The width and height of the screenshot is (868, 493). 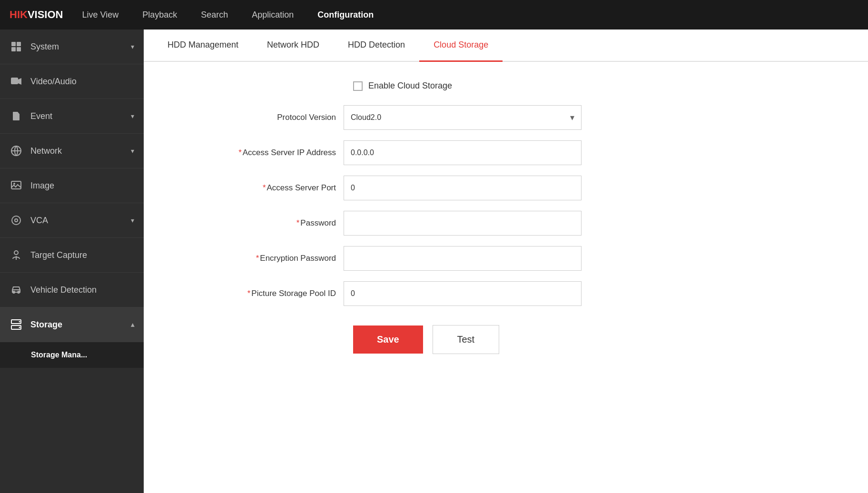 I want to click on encryption-password-input, so click(x=463, y=258).